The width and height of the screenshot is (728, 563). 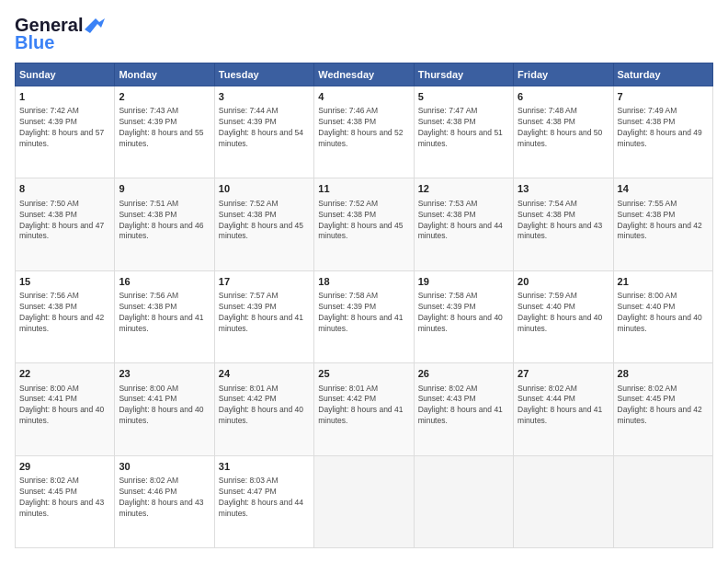 I want to click on day-number: 23, so click(x=164, y=373).